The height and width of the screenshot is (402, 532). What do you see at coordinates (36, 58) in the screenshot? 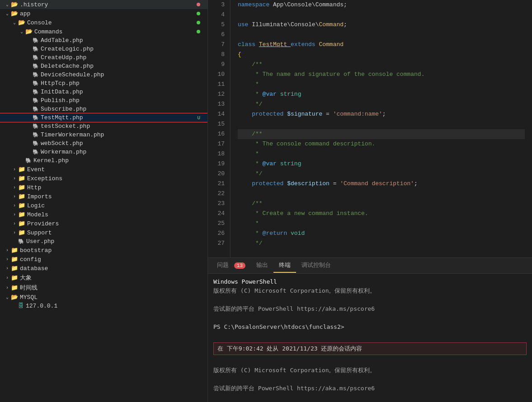
I see `php-icon-createudp: 🐘` at bounding box center [36, 58].